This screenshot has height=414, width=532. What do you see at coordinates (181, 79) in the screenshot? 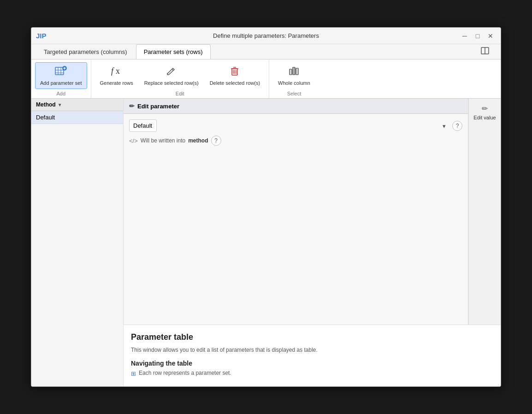
I see `toolbar-edit-section: f x Generate rows Replace selec` at bounding box center [181, 79].